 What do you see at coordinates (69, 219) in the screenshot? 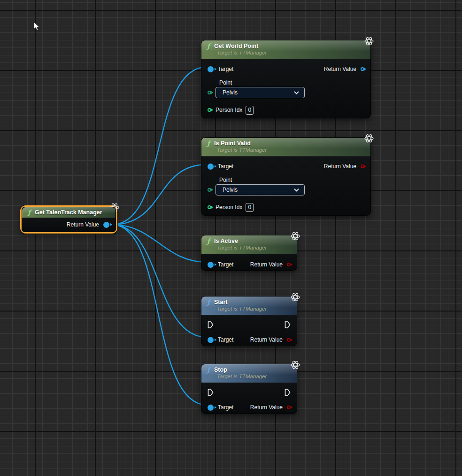
I see `node-get-talentrack-manager: ƒ Get TalenTrack Manager Return Value` at bounding box center [69, 219].